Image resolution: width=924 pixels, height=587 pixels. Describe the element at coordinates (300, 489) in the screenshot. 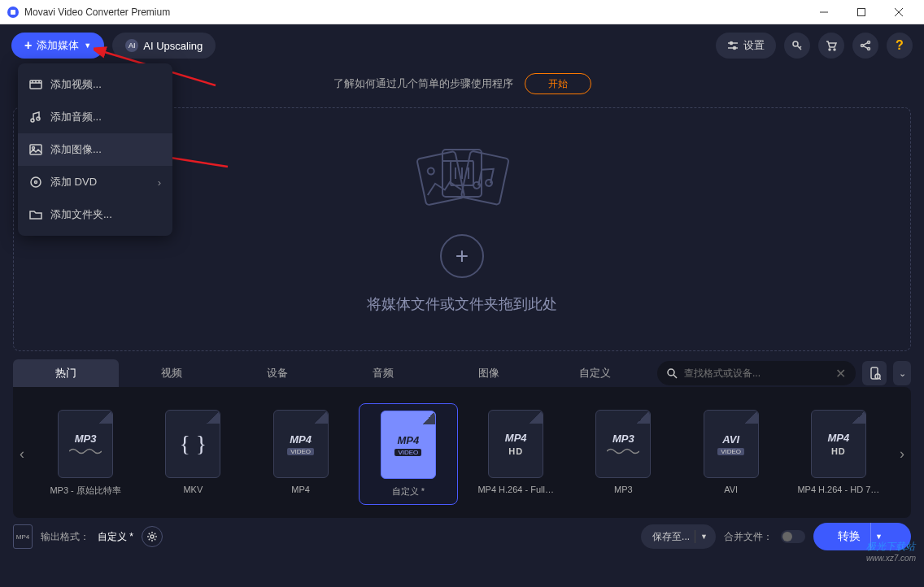

I see `format-label: MP4` at that location.